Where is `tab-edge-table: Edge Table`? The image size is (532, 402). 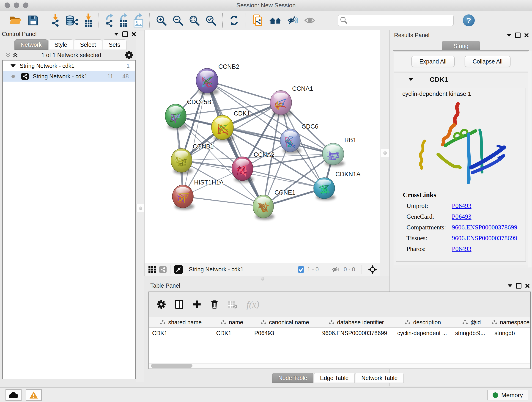 tab-edge-table: Edge Table is located at coordinates (334, 378).